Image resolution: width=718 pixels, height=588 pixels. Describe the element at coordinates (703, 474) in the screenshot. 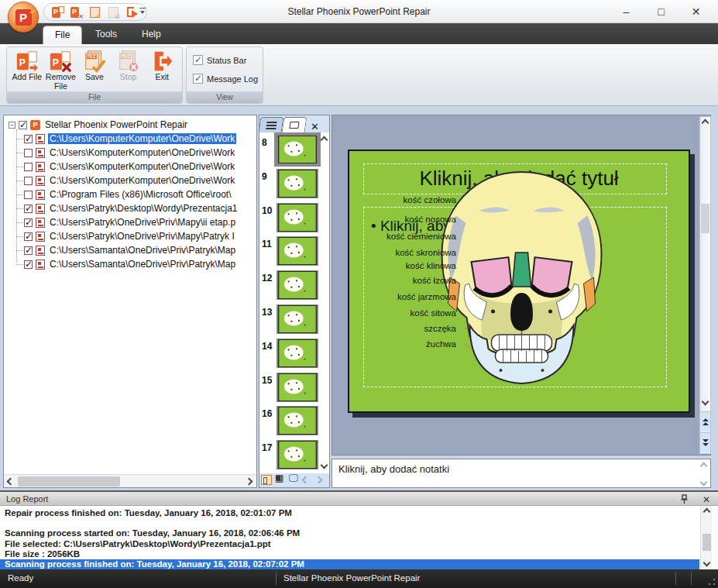

I see `notes-scrollbar` at that location.